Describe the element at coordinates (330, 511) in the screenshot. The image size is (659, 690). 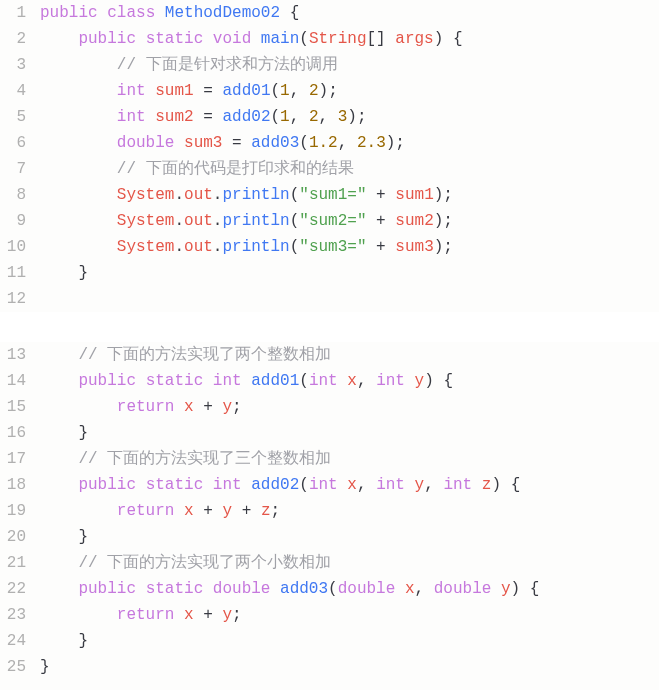
I see `code-line: 19 return x + y + z;` at that location.